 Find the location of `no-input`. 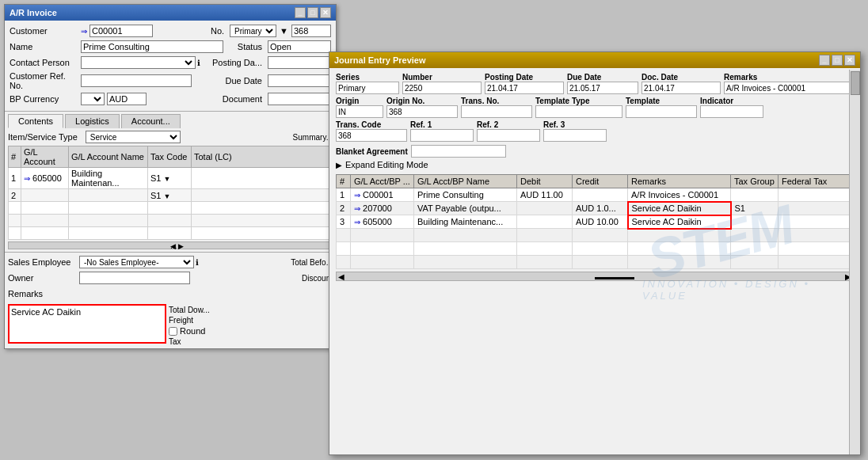

no-input is located at coordinates (311, 31).